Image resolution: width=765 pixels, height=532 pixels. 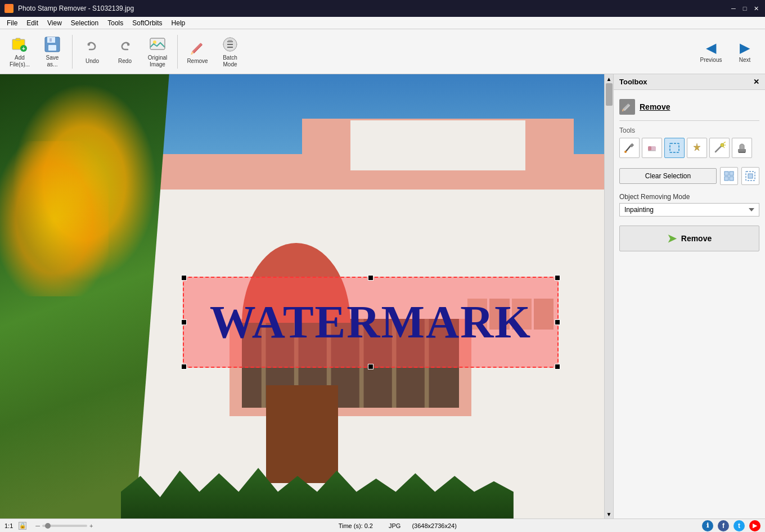 What do you see at coordinates (609, 296) in the screenshot?
I see `scroll-track` at bounding box center [609, 296].